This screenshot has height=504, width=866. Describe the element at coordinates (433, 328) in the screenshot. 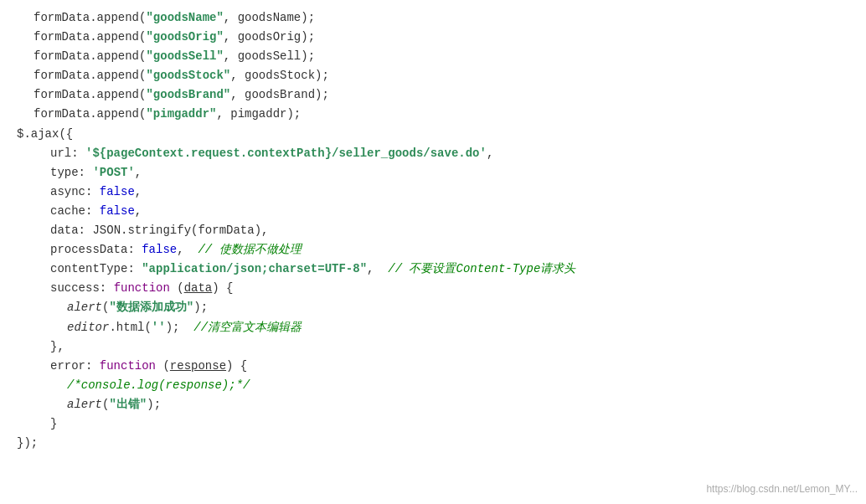

I see `code-line: editor.html(''); //清空富文本编辑器` at that location.